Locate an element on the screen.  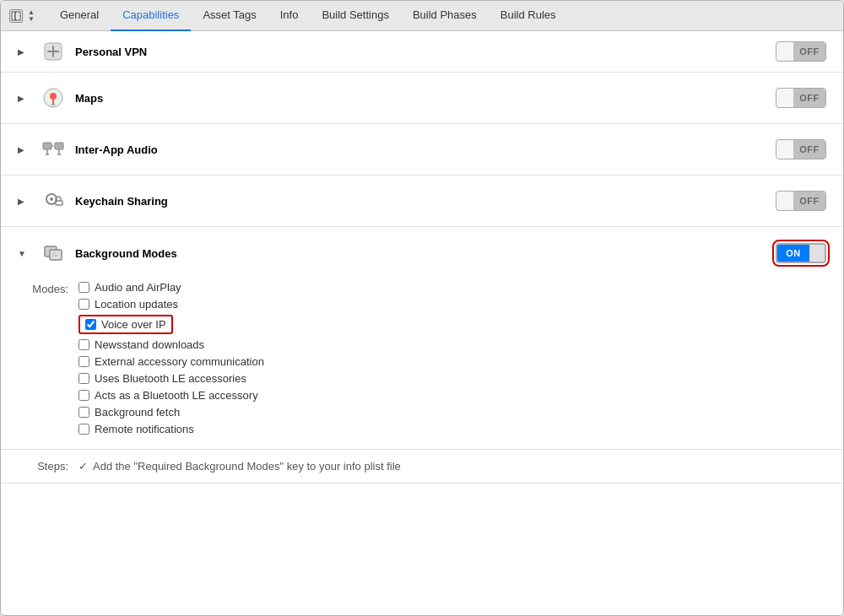
cap-icon-background-modes is located at coordinates (53, 253).